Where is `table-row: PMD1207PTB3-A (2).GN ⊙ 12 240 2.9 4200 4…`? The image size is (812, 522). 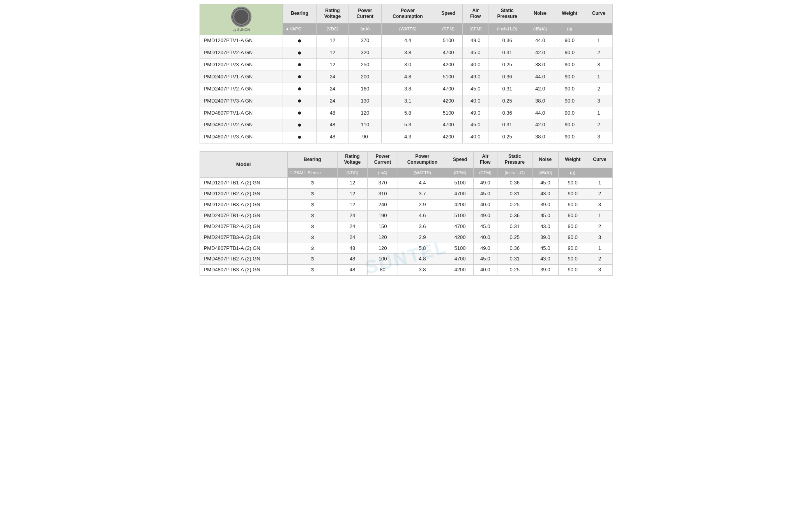
table-row: PMD1207PTB3-A (2).GN ⊙ 12 240 2.9 4200 4… is located at coordinates (406, 205).